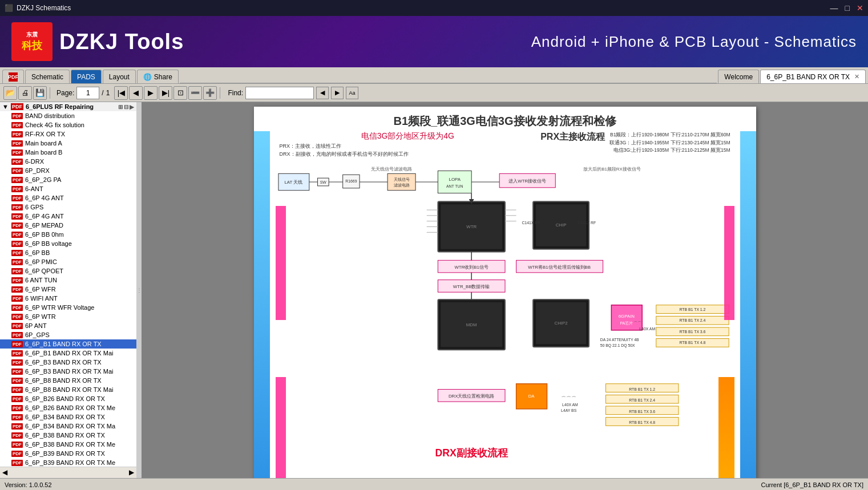 The image size is (868, 490). Describe the element at coordinates (531, 222) in the screenshot. I see `svg-text: C141X RF` at that location.